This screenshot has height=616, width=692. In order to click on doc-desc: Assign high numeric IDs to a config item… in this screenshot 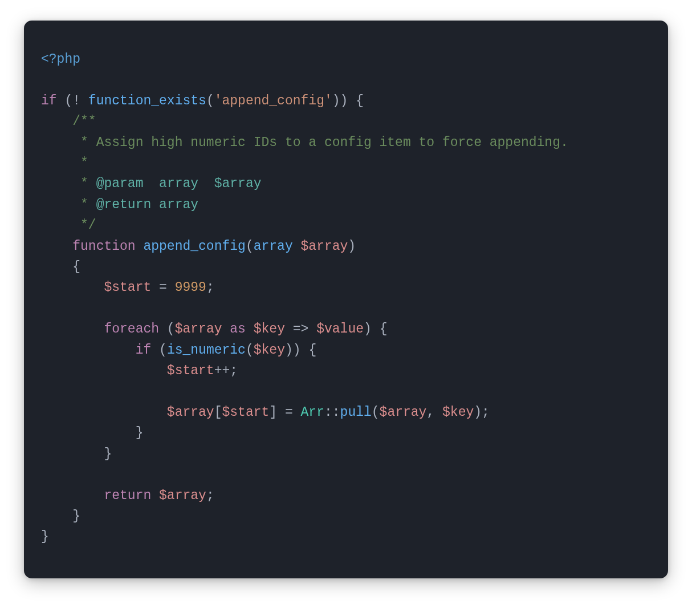, I will do `click(328, 143)`.